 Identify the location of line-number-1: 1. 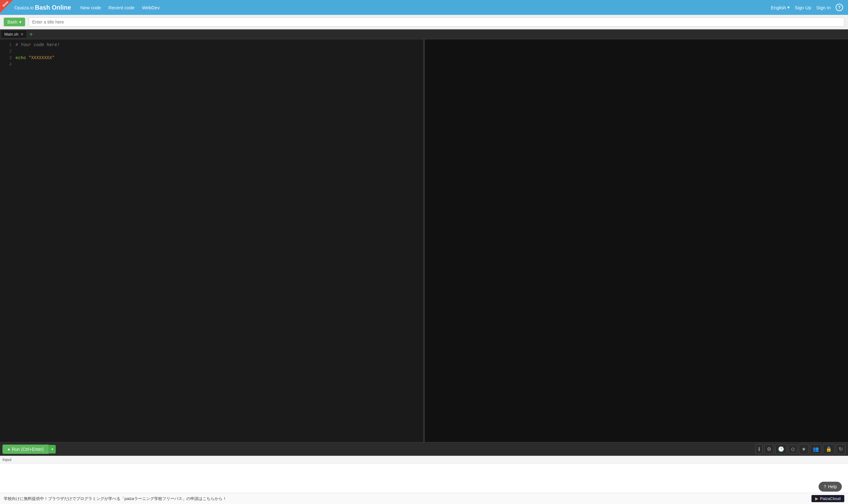
(7, 45).